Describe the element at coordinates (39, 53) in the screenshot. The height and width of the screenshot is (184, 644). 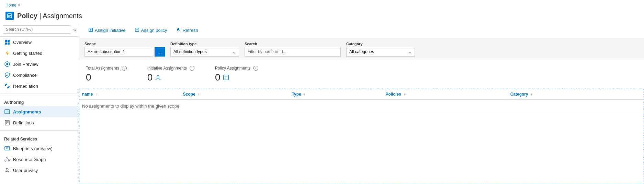
I see `sidebar-item-getting-started: Getting started` at that location.